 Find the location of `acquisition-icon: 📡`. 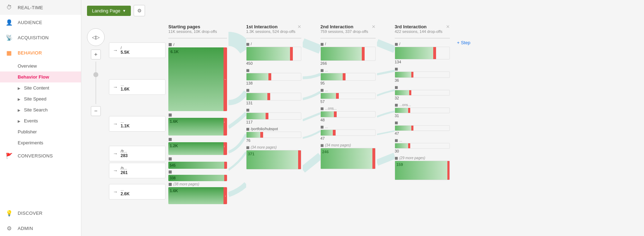

acquisition-icon: 📡 is located at coordinates (9, 38).